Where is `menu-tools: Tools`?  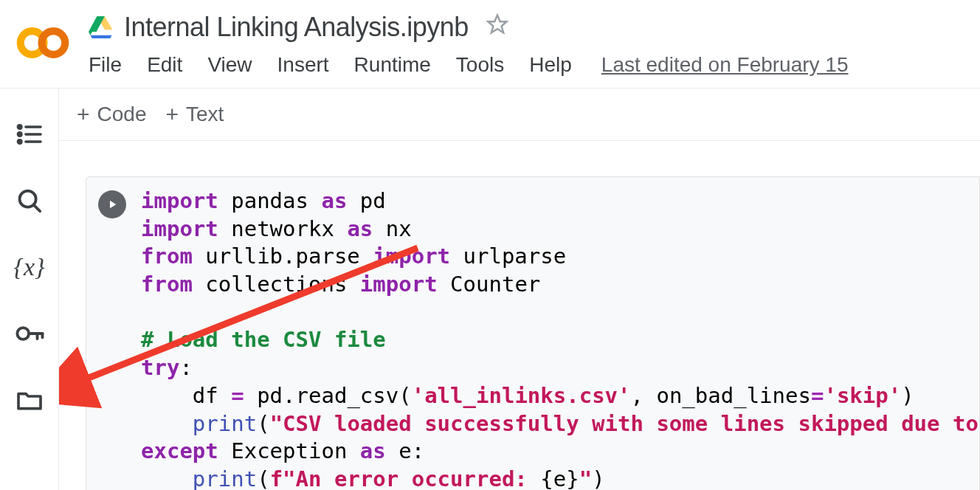 menu-tools: Tools is located at coordinates (480, 65).